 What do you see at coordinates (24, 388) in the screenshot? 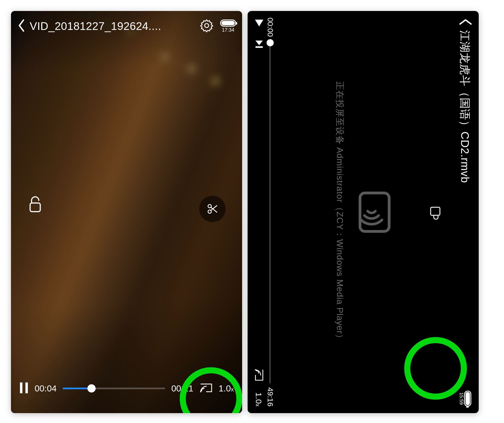
I see `pause-button` at bounding box center [24, 388].